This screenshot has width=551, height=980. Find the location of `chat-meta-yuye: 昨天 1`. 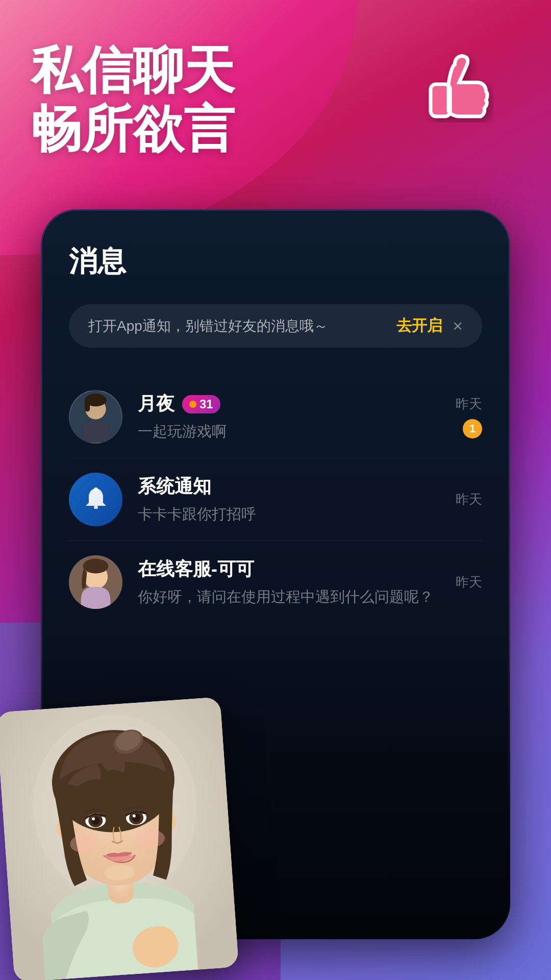

chat-meta-yuye: 昨天 1 is located at coordinates (469, 416).